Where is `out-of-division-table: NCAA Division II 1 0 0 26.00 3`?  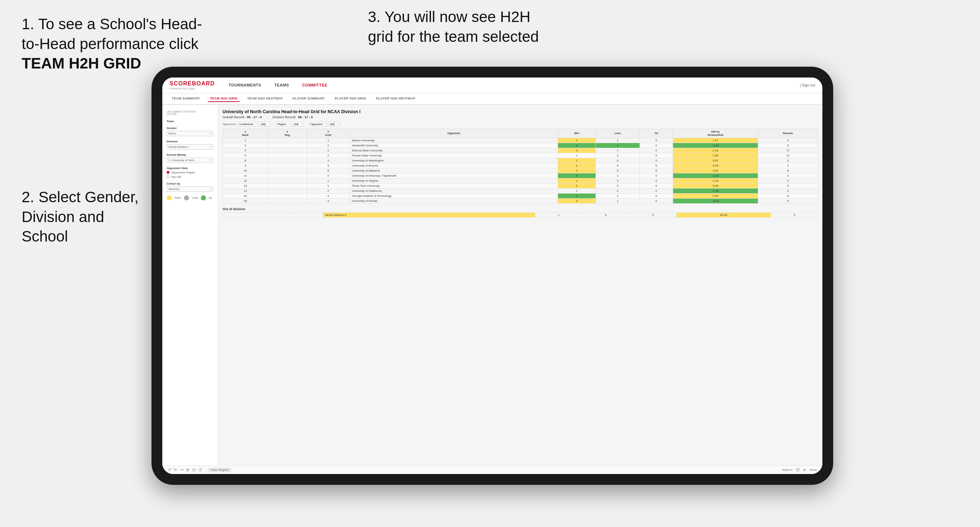 out-of-division-table: NCAA Division II 1 0 0 26.00 3 is located at coordinates (520, 215).